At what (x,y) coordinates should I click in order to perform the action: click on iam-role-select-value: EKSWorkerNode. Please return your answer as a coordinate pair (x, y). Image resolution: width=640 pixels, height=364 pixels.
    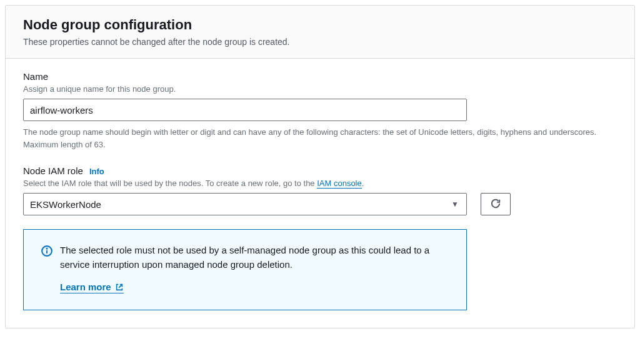
    Looking at the image, I should click on (66, 205).